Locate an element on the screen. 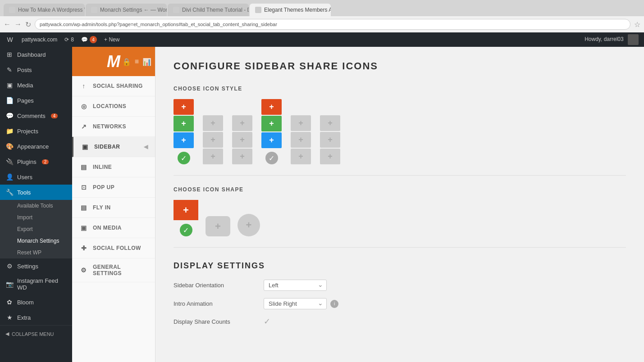 This screenshot has height=362, width=644. tab-3-label: Divi Child Theme Tutorial - Di... is located at coordinates (215, 10).